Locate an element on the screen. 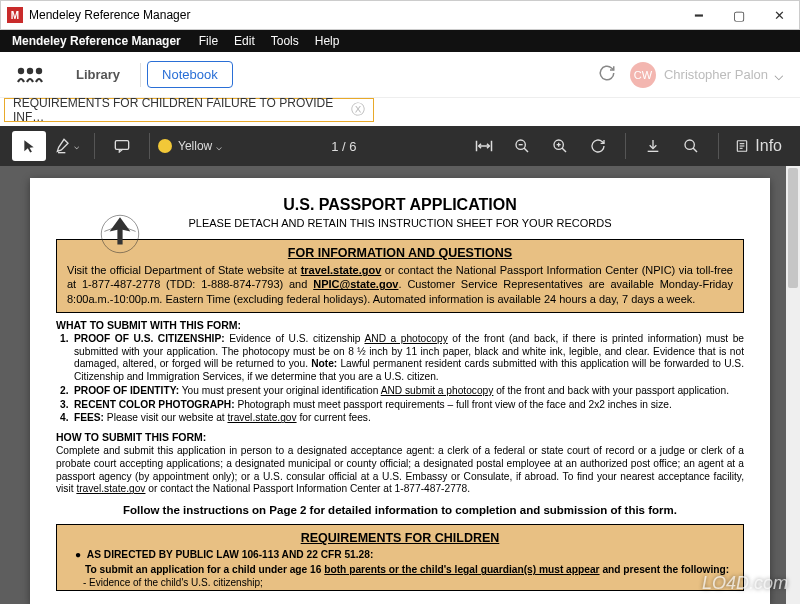 The image size is (800, 604). comment-tool-icon is located at coordinates (122, 146).